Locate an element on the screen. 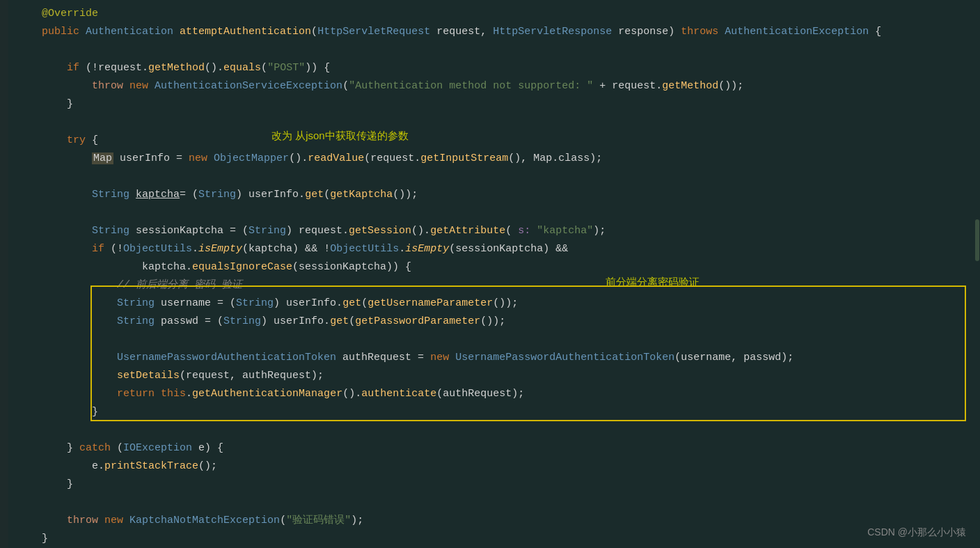 The image size is (980, 548). code-line-13: String sessionKaptcha = (String) request… is located at coordinates (511, 232).